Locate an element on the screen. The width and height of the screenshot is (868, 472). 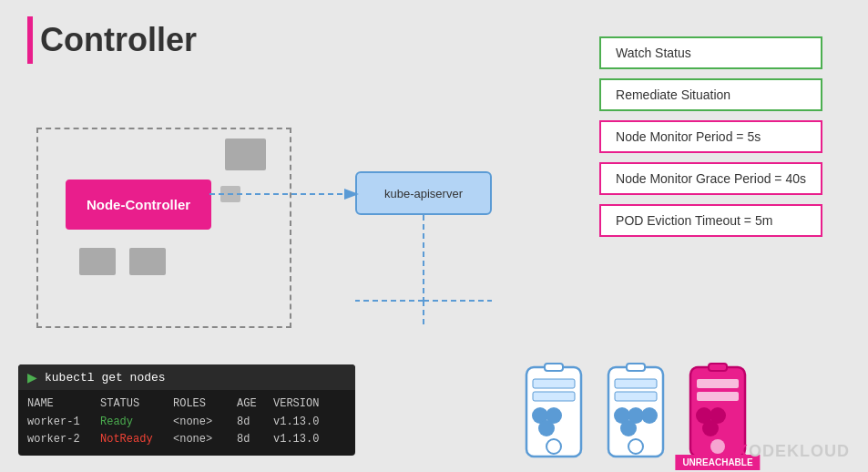
table-row: worker-2 NotReady <none> 8d v1.13.0 is located at coordinates (187, 439).